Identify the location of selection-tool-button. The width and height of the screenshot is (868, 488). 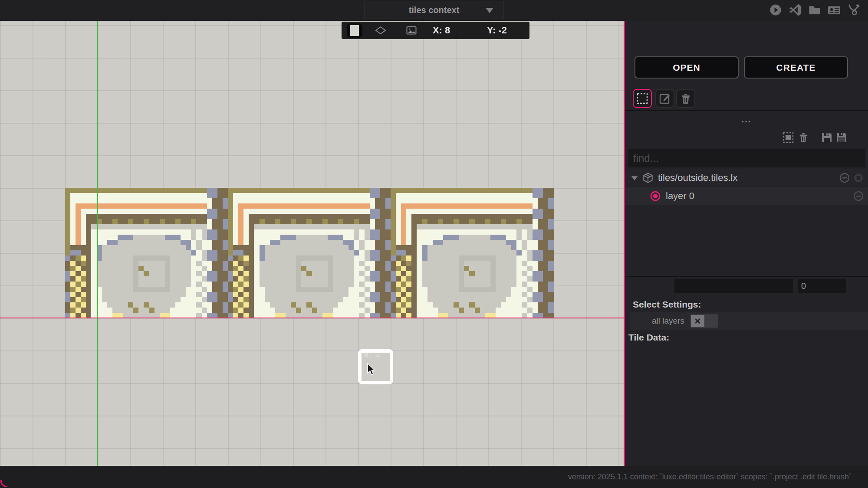
(642, 98).